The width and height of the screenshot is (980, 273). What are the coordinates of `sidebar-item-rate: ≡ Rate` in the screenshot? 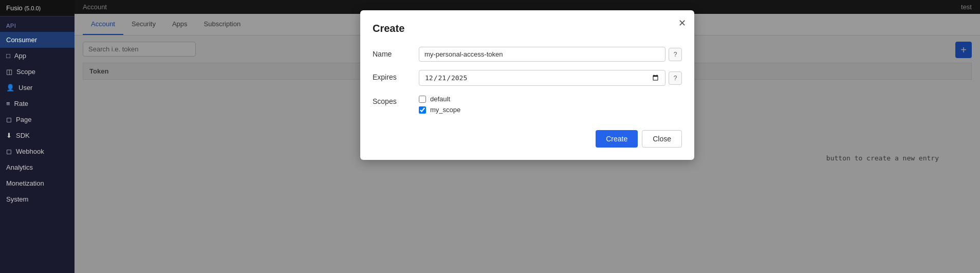 It's located at (37, 104).